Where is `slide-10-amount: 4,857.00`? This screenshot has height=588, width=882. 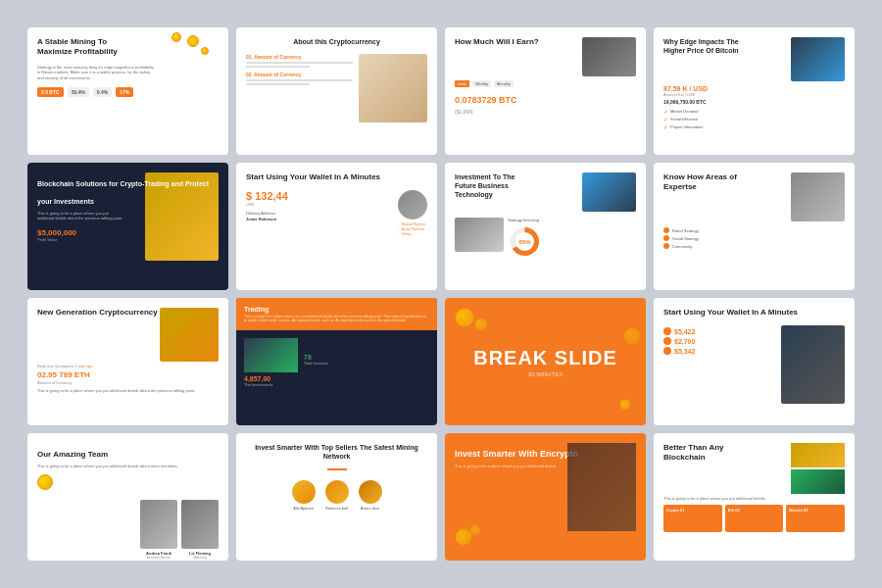 slide-10-amount: 4,857.00 is located at coordinates (270, 378).